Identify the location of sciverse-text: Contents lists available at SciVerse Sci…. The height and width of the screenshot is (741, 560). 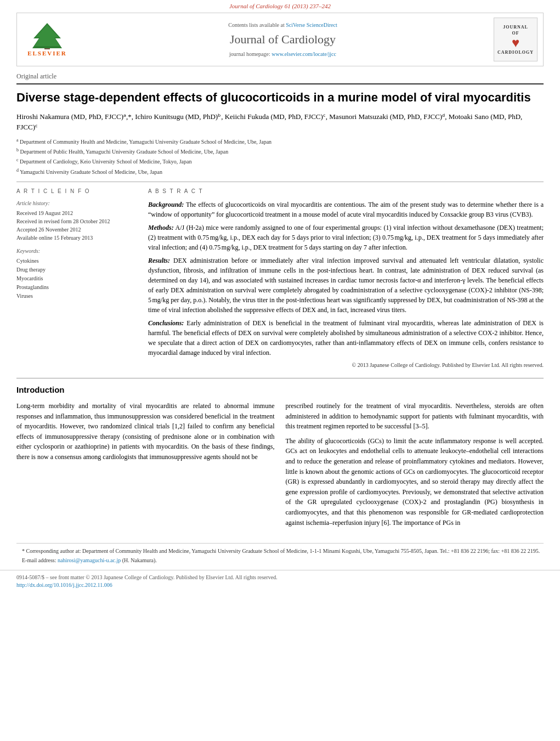
(283, 25).